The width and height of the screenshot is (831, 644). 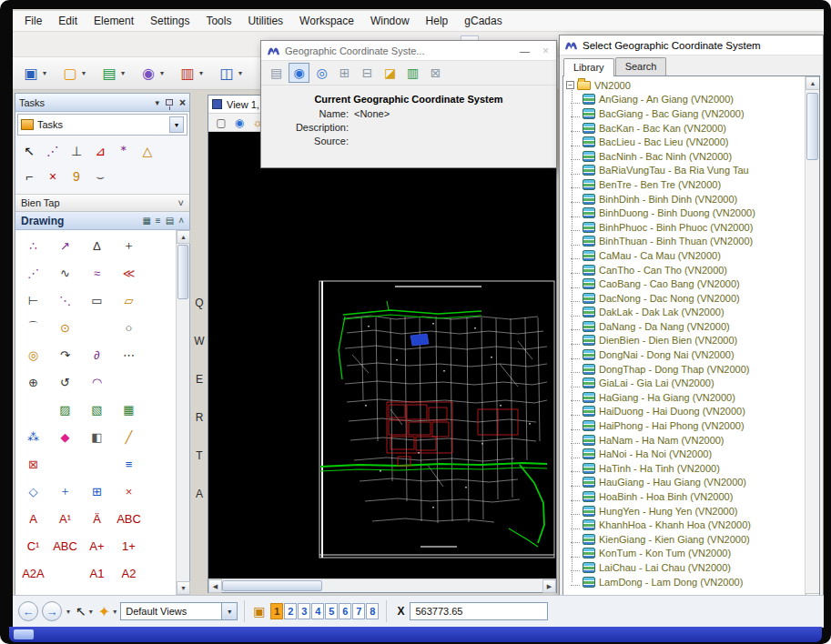 What do you see at coordinates (687, 554) in the screenshot?
I see `tree-item: KonTum - Kon Tum (VN2000)` at bounding box center [687, 554].